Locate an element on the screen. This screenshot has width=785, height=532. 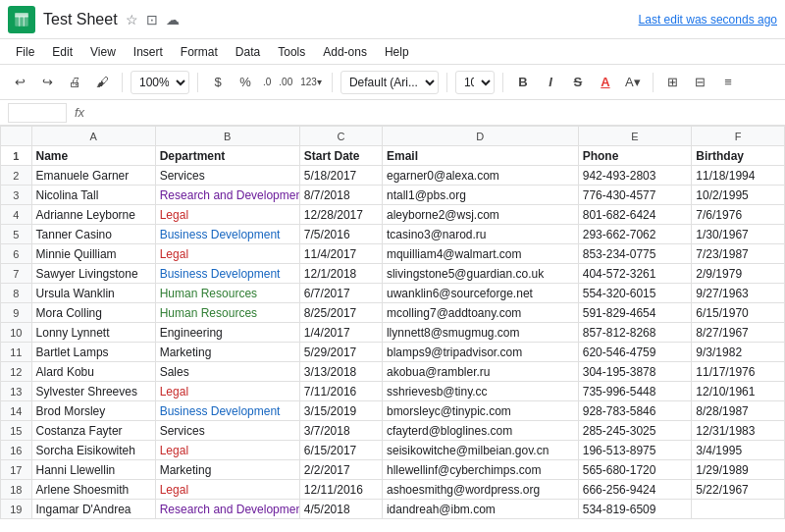
table-cell: Sales is located at coordinates (228, 372).